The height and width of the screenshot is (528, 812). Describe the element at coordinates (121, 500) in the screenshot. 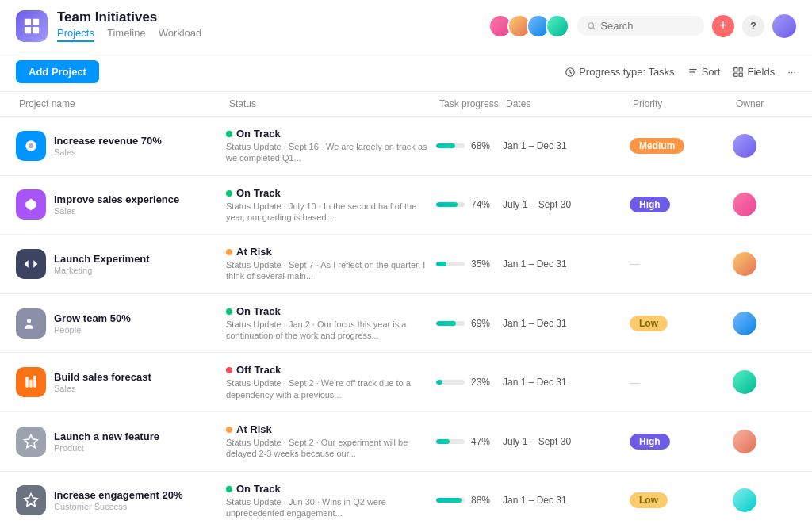

I see `project-name-cell: Increase engagement 20% Customer Success` at that location.